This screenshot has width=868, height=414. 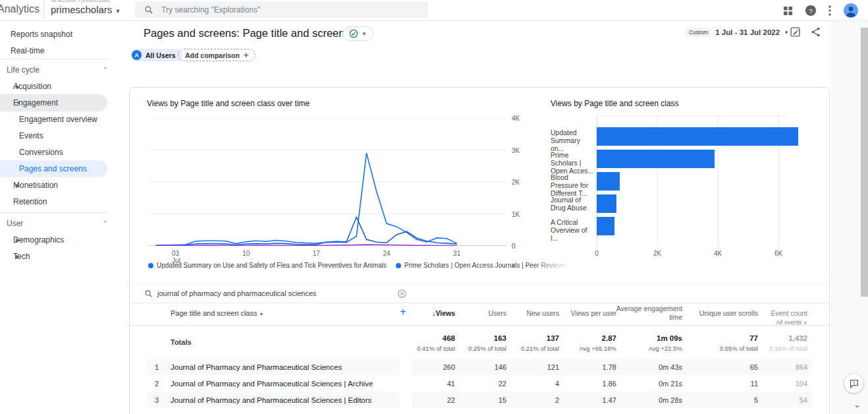 What do you see at coordinates (479, 294) in the screenshot?
I see `table-search-row: journal of pharmacy and pharmaceutical s…` at bounding box center [479, 294].